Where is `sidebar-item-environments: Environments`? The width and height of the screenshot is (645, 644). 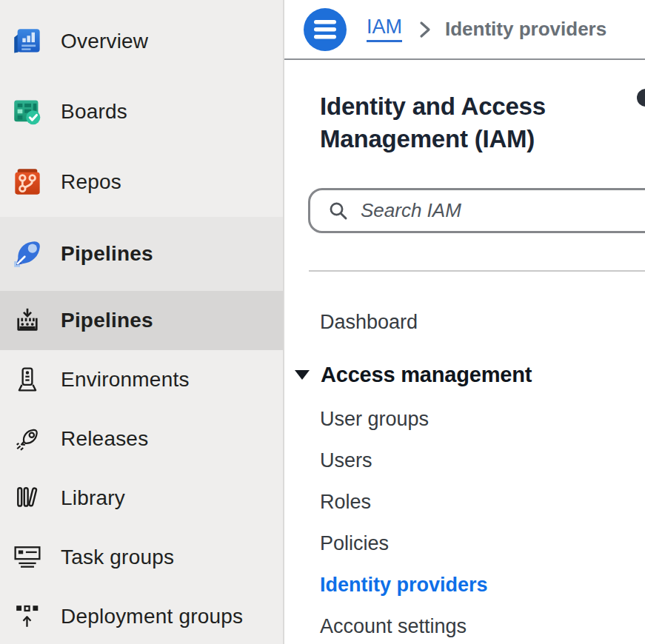
sidebar-item-environments: Environments is located at coordinates (141, 380).